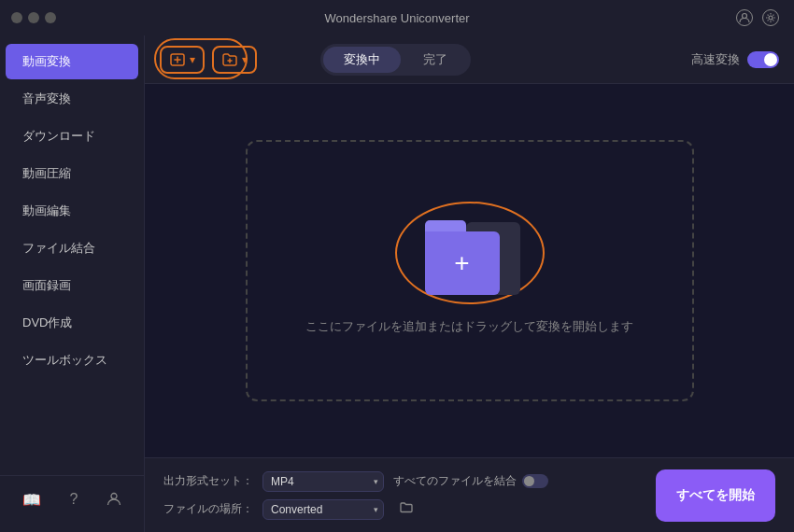 Image resolution: width=794 pixels, height=532 pixels. Describe the element at coordinates (529, 482) in the screenshot. I see `merge-toggle-knob` at that location.